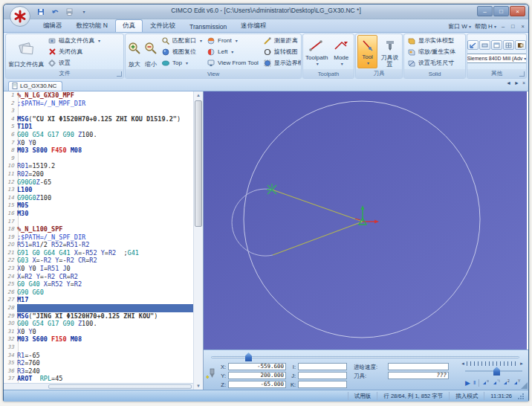 The width and height of the screenshot is (532, 406). I want to click on code-line: 23X0 Y0 I=R51 J0, so click(98, 269).